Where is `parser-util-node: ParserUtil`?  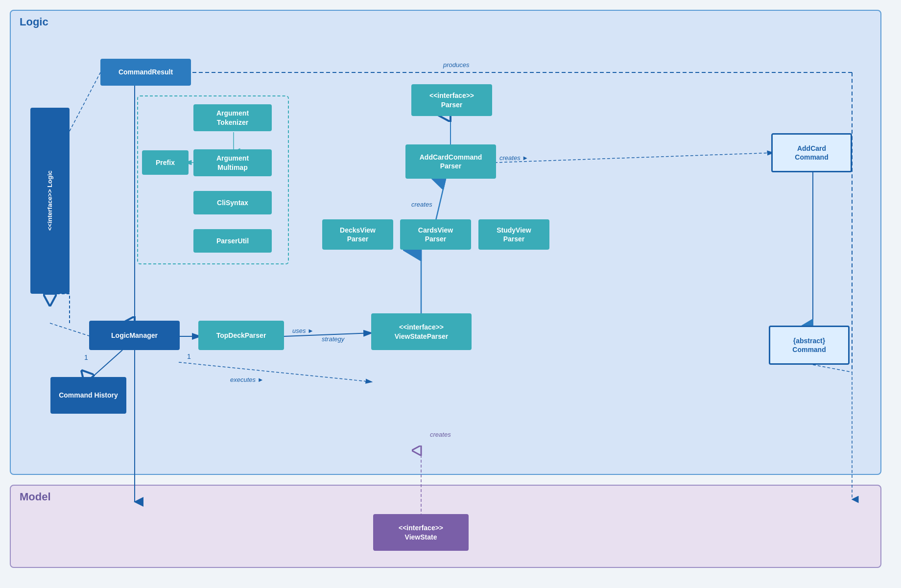
parser-util-node: ParserUtil is located at coordinates (233, 241).